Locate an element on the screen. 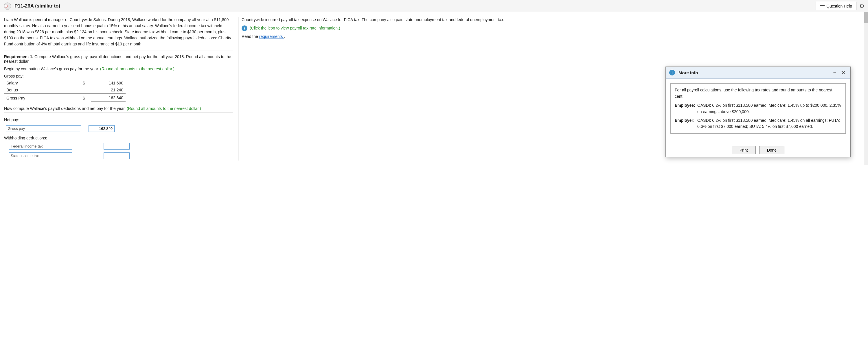  withholding-label: Withholding deductions: is located at coordinates (118, 138).